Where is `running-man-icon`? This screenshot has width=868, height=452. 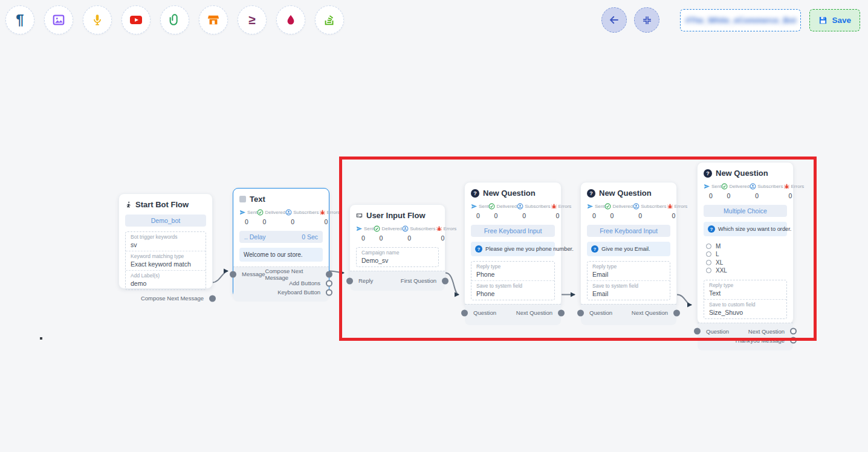
running-man-icon is located at coordinates (128, 204).